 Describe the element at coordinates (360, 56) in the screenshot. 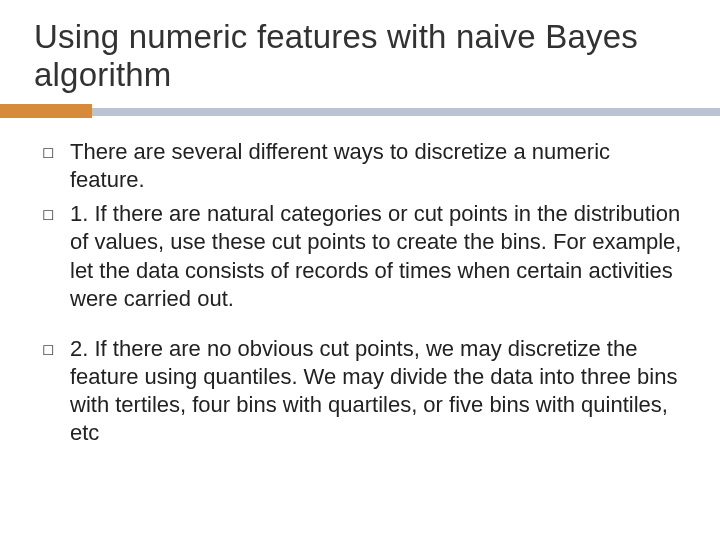

I see `slide-title: Using numeric features with naive Bayes …` at that location.